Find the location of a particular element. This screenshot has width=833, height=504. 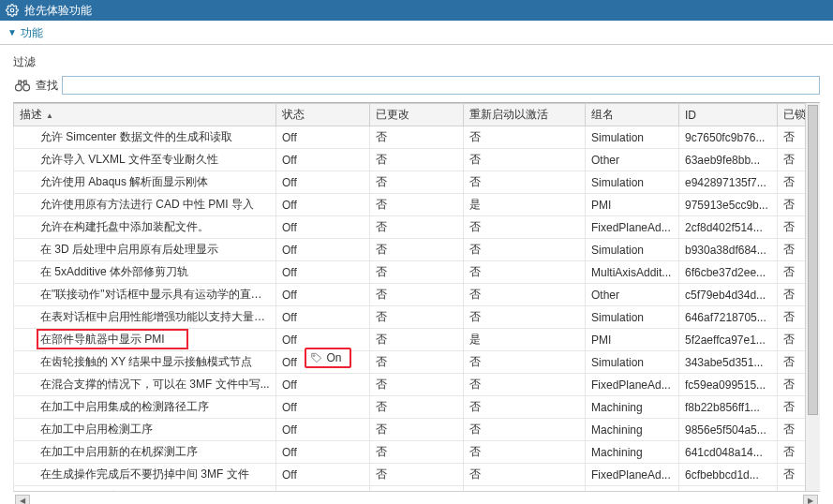

cell-desc: 在 5xAdditive 体外部修剪刀轨 is located at coordinates (145, 273).